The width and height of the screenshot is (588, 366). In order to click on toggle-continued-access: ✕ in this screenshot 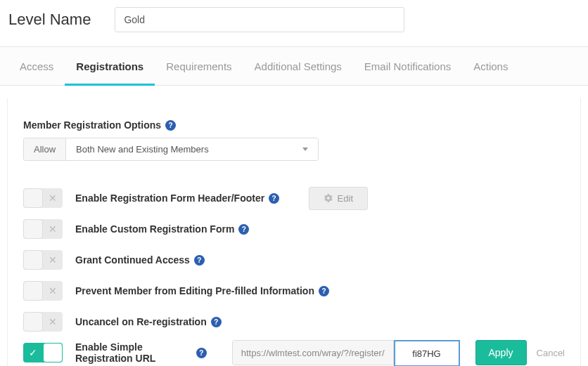, I will do `click(43, 260)`.